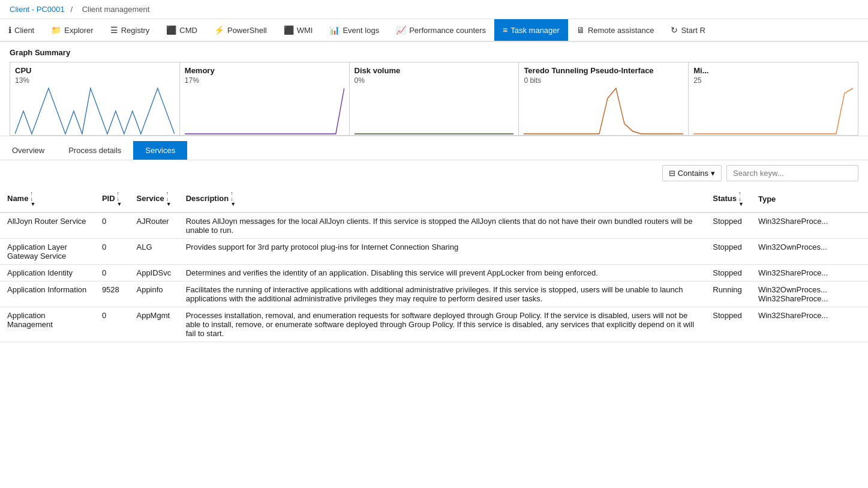 The height and width of the screenshot is (488, 868). What do you see at coordinates (154, 199) in the screenshot?
I see `th-service: Service↑↓▼` at bounding box center [154, 199].